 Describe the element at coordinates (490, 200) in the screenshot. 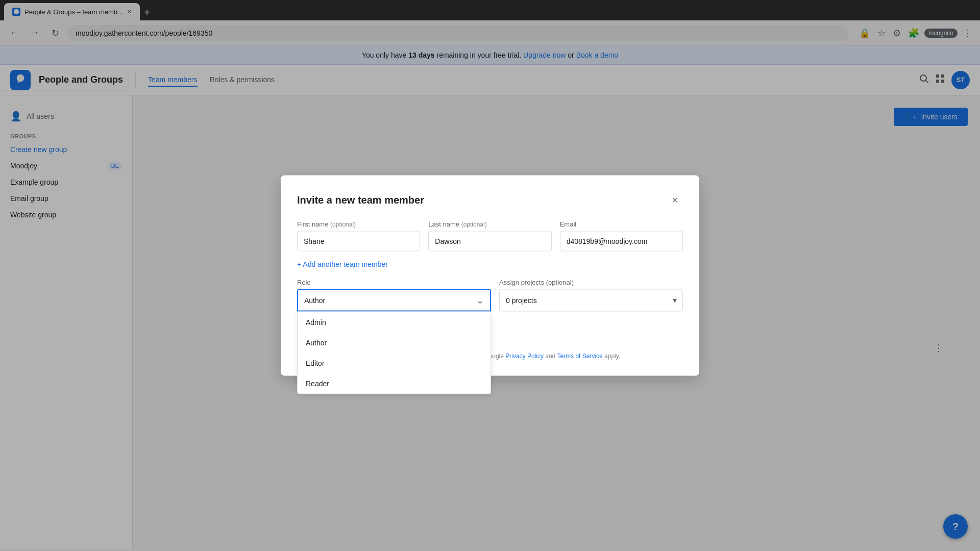

I see `modal-header: Invite a new team member ×` at that location.